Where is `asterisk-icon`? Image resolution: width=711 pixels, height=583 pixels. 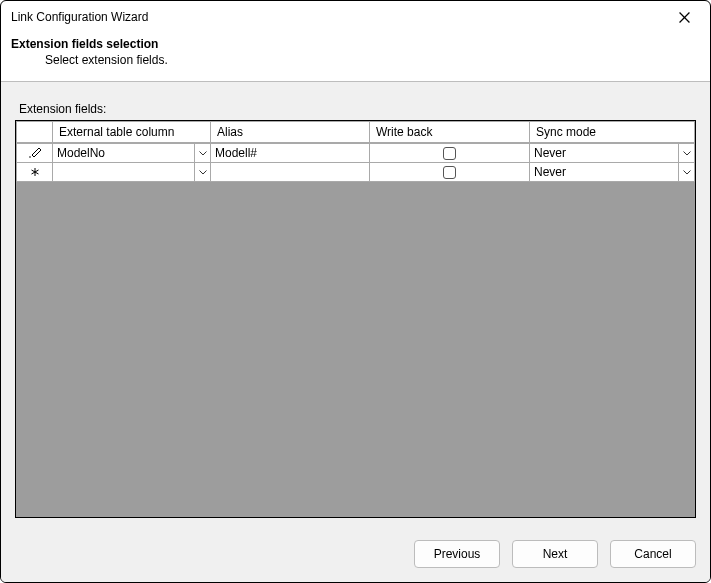
asterisk-icon is located at coordinates (35, 172).